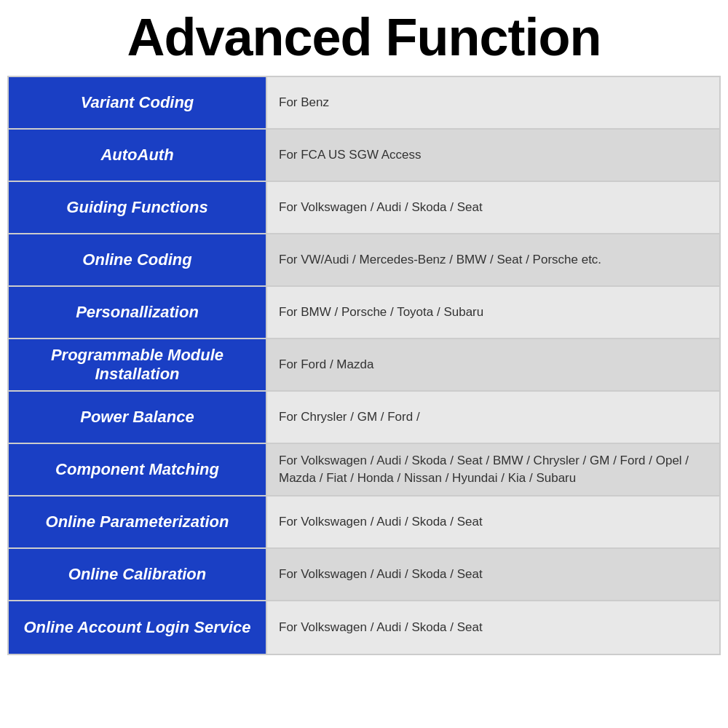  Describe the element at coordinates (349, 417) in the screenshot. I see `feature-value: For Chrysler / GM / Ford /` at that location.